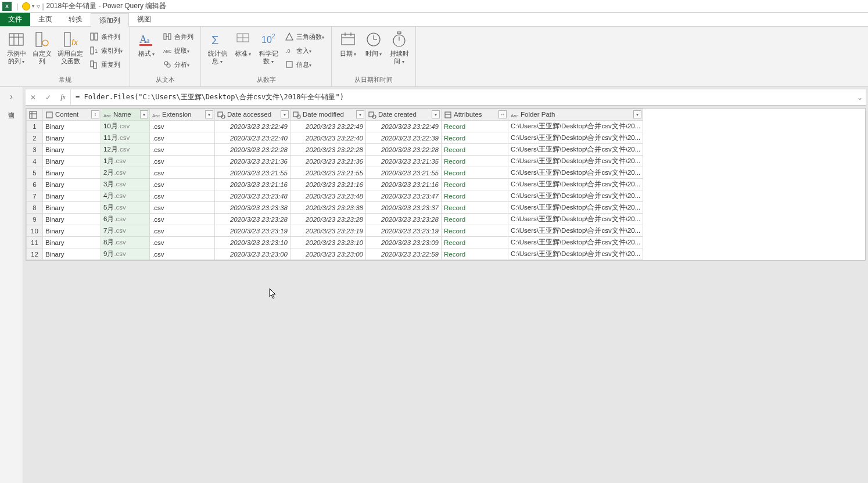 The image size is (868, 483). Describe the element at coordinates (328, 115) in the screenshot. I see `column-header-date-modified: Date modified▾` at that location.